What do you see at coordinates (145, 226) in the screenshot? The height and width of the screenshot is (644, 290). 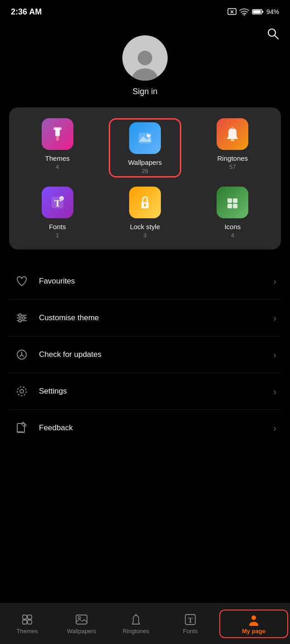 I see `lockstyle-label: Lock style` at bounding box center [145, 226].